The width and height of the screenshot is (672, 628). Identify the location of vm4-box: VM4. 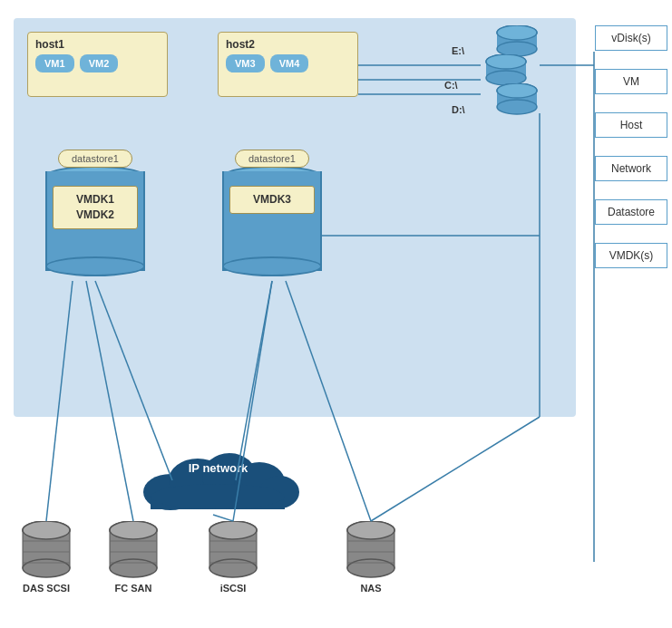
(290, 63).